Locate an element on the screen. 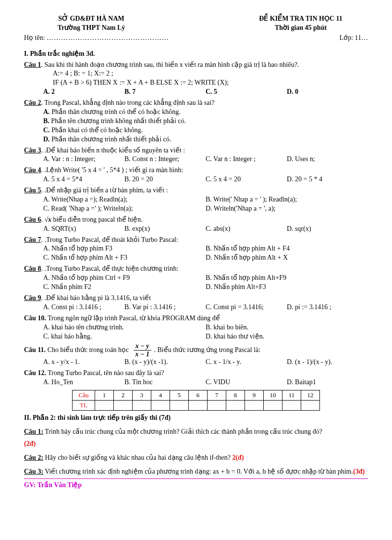 The height and width of the screenshot is (540, 392). q2: Câu 2. Trong Pascal, khẳng định nào tron… is located at coordinates (196, 103).